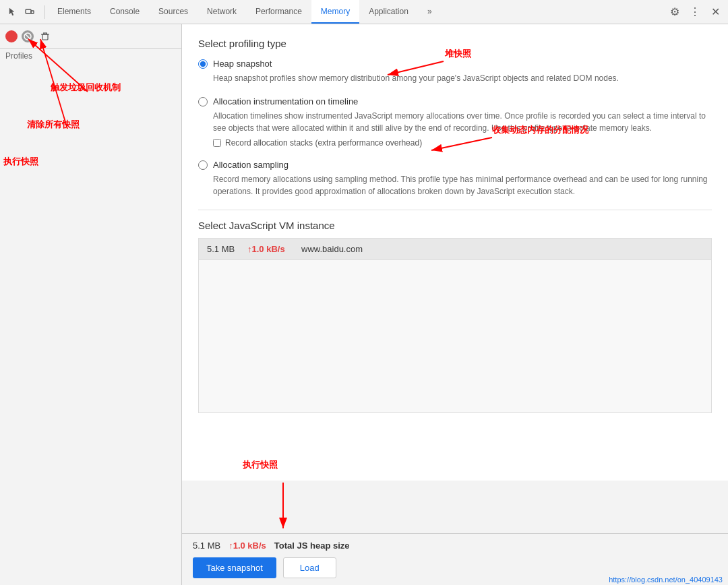  Describe the element at coordinates (462, 78) in the screenshot. I see `heap-snapshot-desc: Heap snapshot profiles show memory distr…` at that location.